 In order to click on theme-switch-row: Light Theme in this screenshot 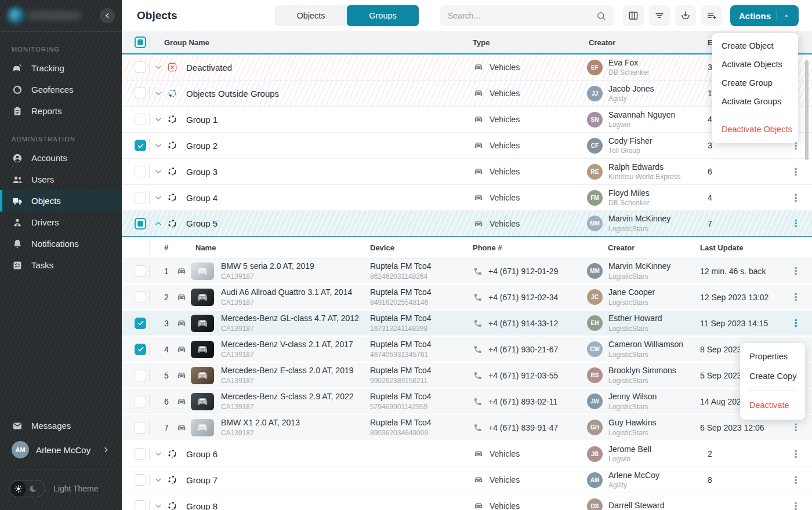, I will do `click(61, 489)`.